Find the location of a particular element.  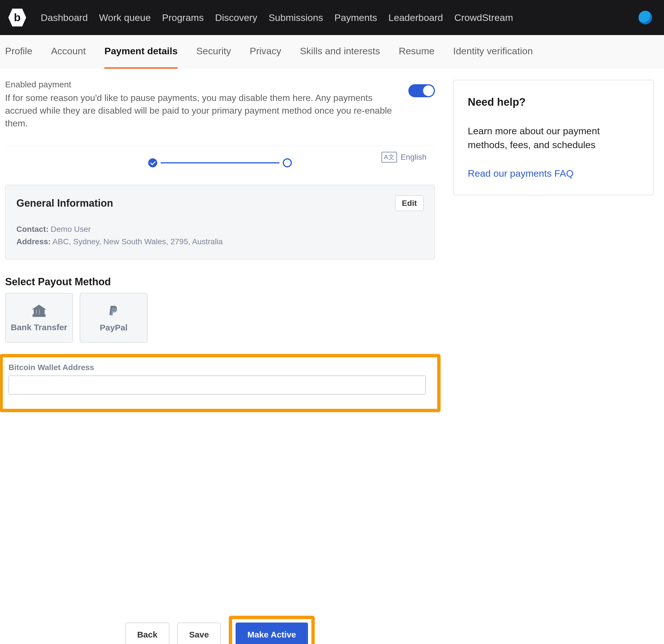

nav-leaderboard: Leaderboard is located at coordinates (416, 18).